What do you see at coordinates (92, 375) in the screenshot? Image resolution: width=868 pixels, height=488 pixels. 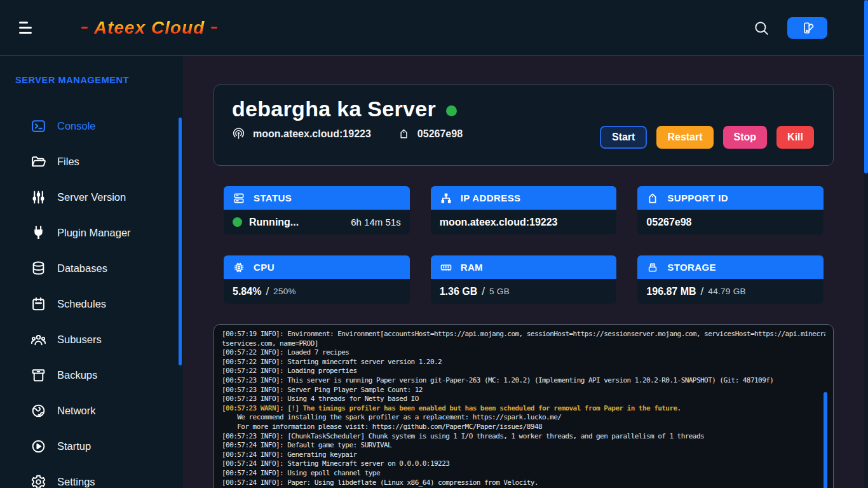 I see `sidebar-item-backups: Backups` at bounding box center [92, 375].